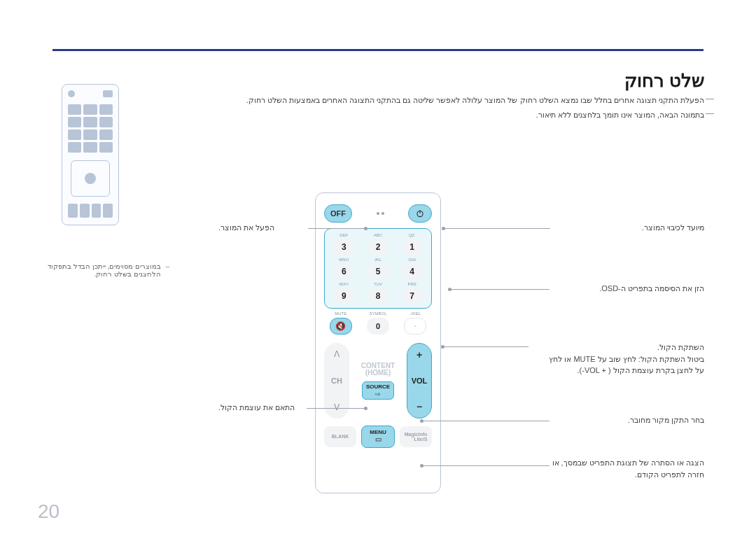 Image resolution: width=756 pixels, height=534 pixels. I want to click on menu-button: MENU ▭, so click(378, 437).